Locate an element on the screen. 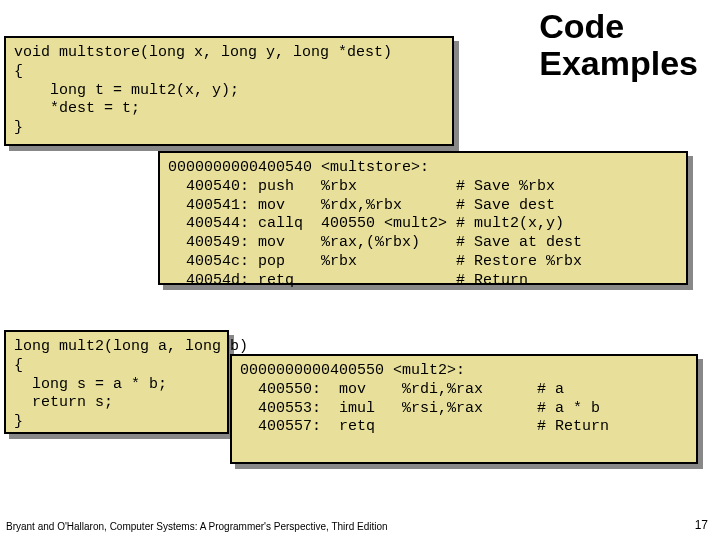 This screenshot has width=720, height=540. title-line-1: Code is located at coordinates (582, 26).